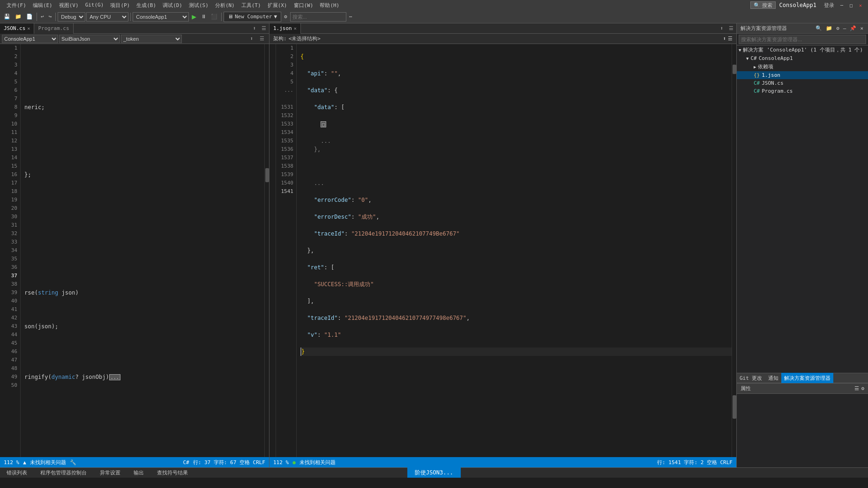 The height and width of the screenshot is (488, 868). What do you see at coordinates (17, 473) in the screenshot?
I see `bottom-tab-error-list: 错误列表` at bounding box center [17, 473].